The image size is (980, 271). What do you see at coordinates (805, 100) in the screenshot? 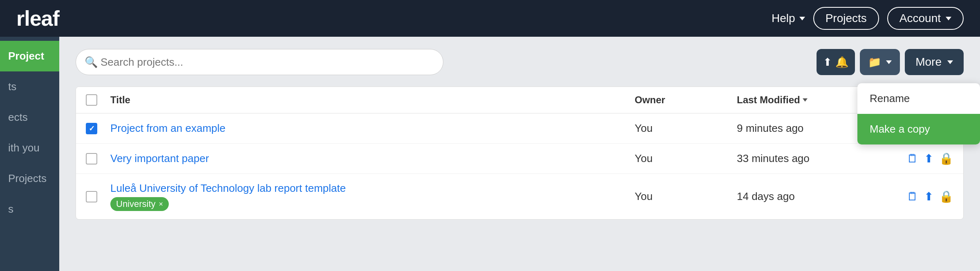
I see `sort-icon` at bounding box center [805, 100].